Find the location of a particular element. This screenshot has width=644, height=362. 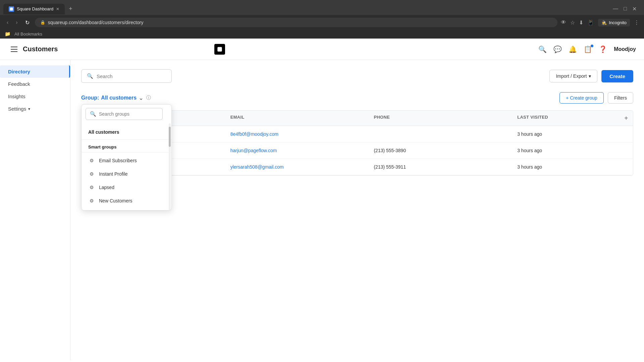

sidebar-item-feedback: Feedback is located at coordinates (35, 84).